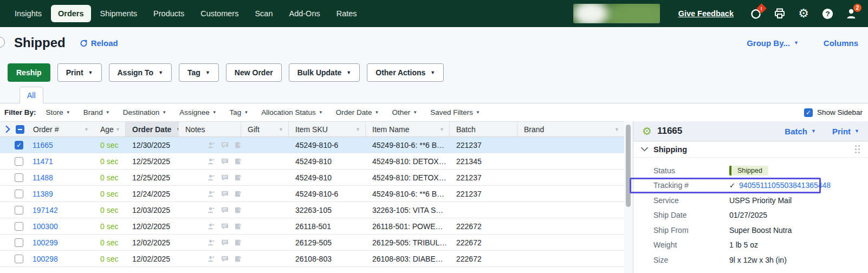 This screenshot has height=273, width=868. I want to click on col-header-order: Order #, so click(46, 129).